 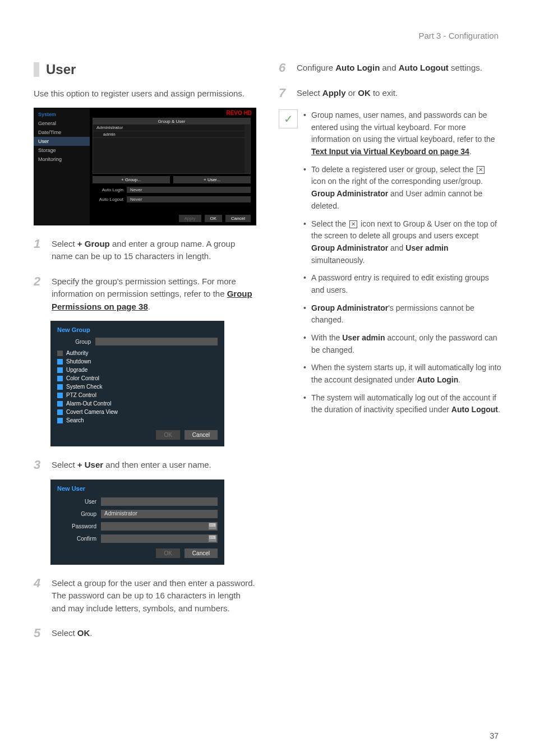 I want to click on confirm-label: Confirm, so click(x=77, y=538).